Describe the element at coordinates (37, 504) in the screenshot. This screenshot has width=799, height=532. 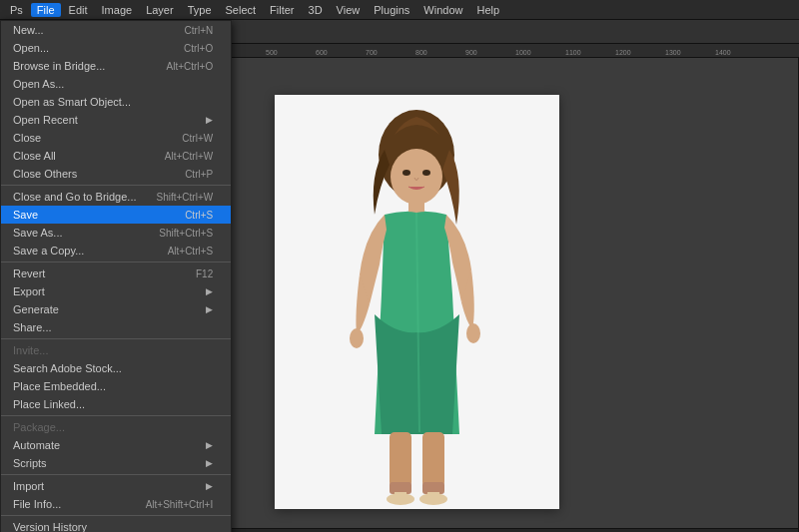
I see `menu-item-label: File Info...` at that location.